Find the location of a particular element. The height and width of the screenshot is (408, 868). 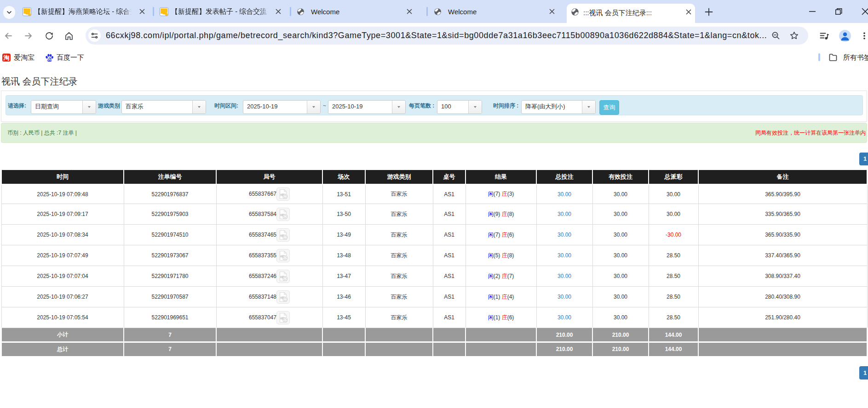

svg-text: du is located at coordinates (50, 59).